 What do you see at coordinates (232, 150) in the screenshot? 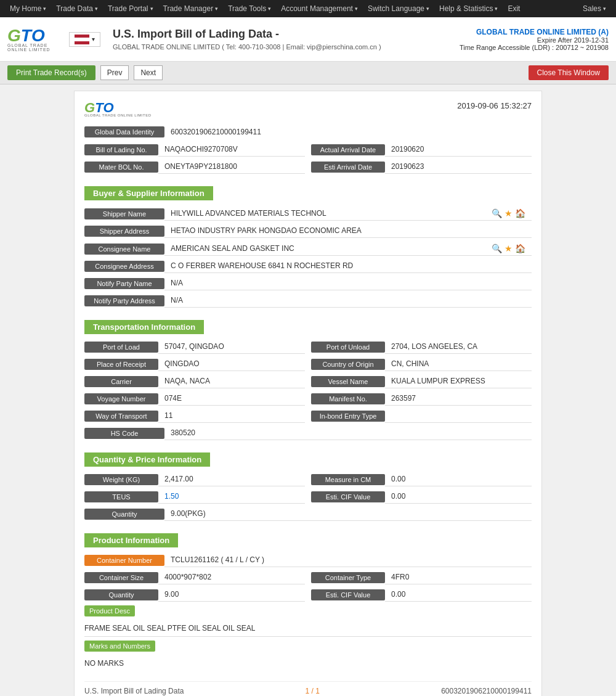
I see `bol-value: NAQAOCHI9270708V` at bounding box center [232, 150].